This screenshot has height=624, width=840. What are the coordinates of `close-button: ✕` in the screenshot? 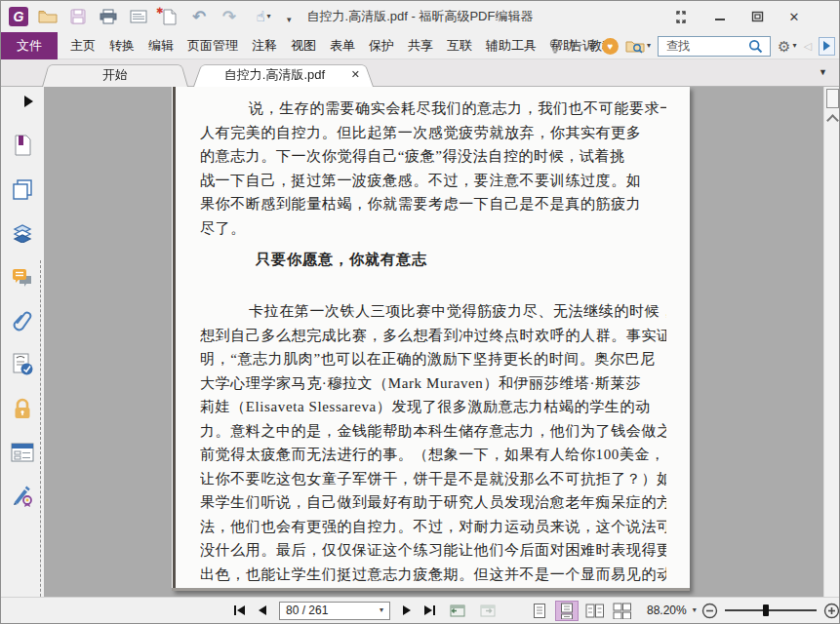 It's located at (794, 17).